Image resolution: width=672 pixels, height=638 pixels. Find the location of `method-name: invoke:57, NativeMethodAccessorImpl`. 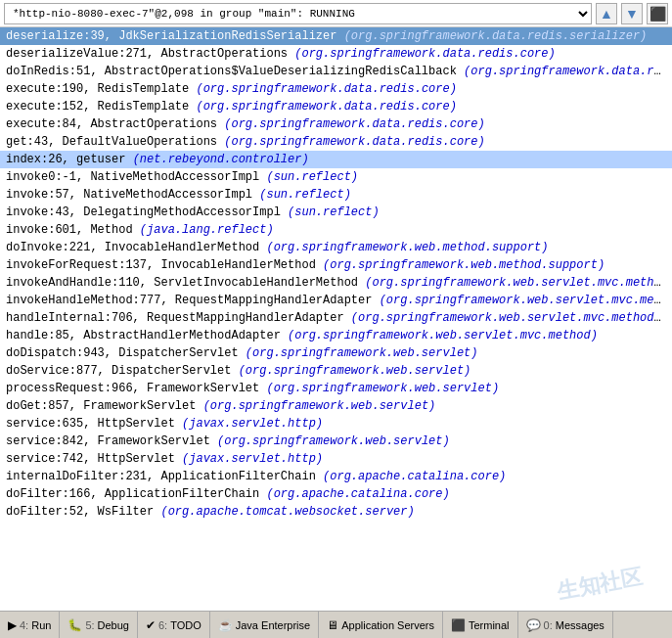

method-name: invoke:57, NativeMethodAccessorImpl is located at coordinates (133, 195).